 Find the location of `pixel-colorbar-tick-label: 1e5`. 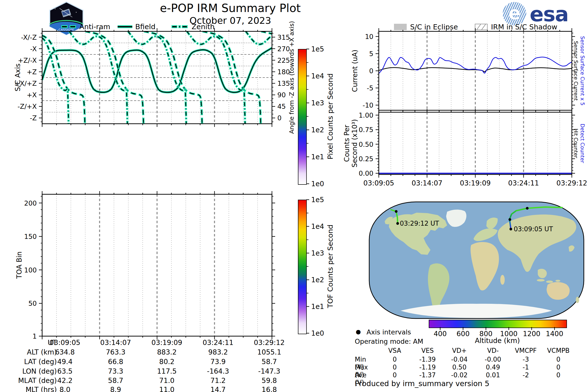

pixel-colorbar-tick-label: 1e5 is located at coordinates (318, 49).